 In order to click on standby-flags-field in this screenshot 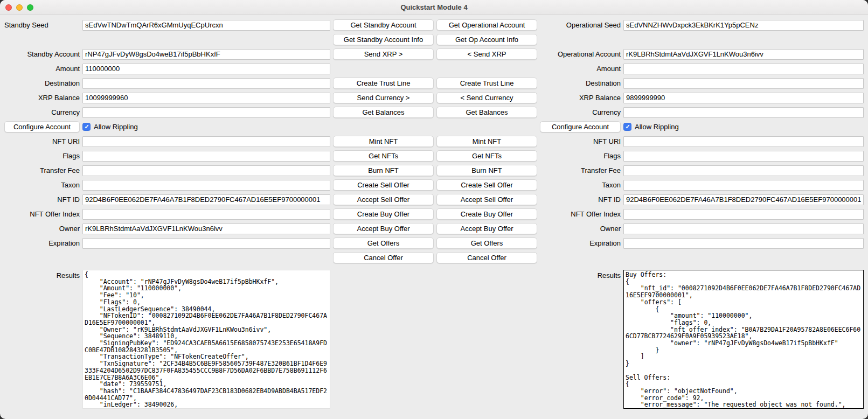, I will do `click(206, 156)`.